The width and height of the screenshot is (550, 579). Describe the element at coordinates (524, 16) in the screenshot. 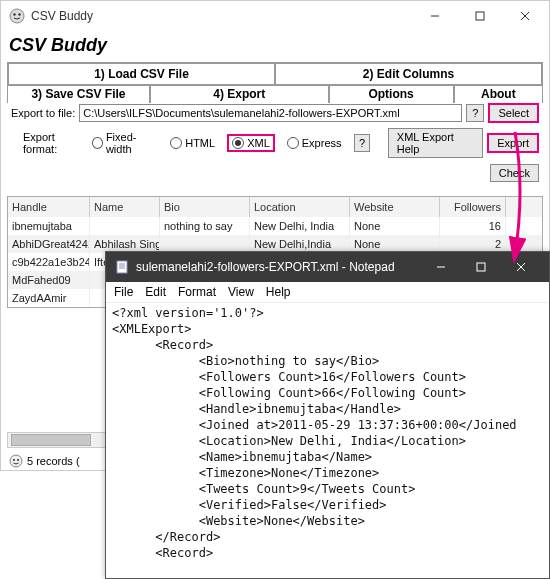

I see `close-button` at that location.